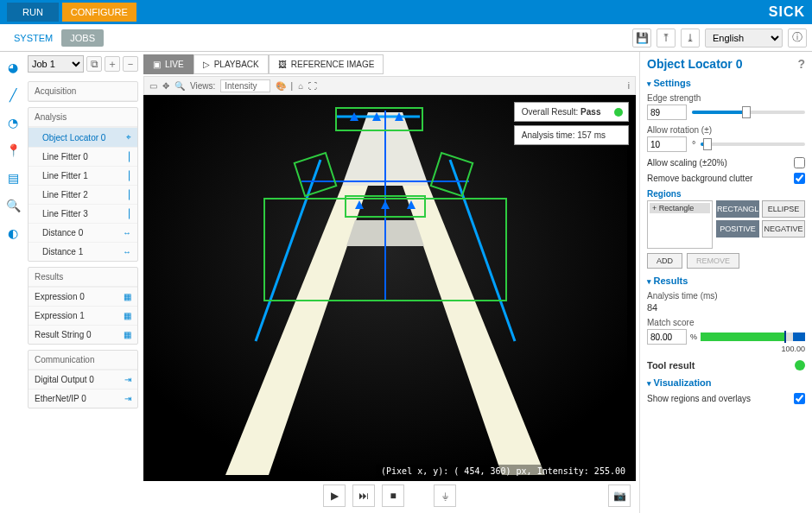  Describe the element at coordinates (83, 360) in the screenshot. I see `group-communication: Communication` at that location.